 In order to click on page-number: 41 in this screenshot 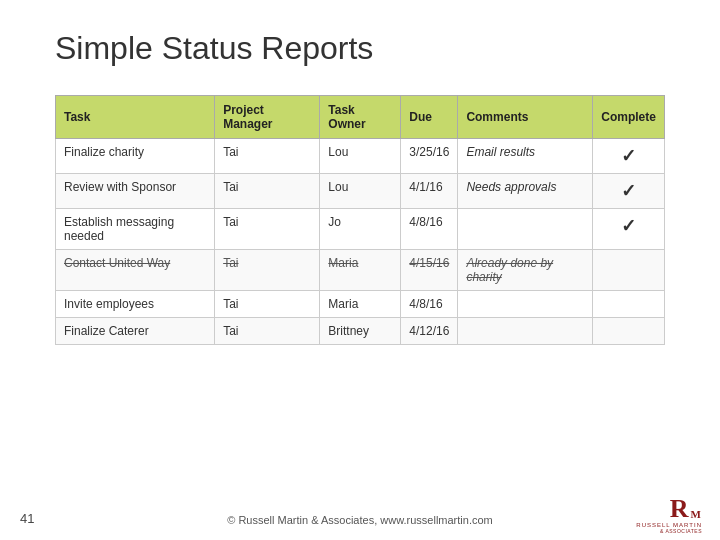, I will do `click(27, 518)`.